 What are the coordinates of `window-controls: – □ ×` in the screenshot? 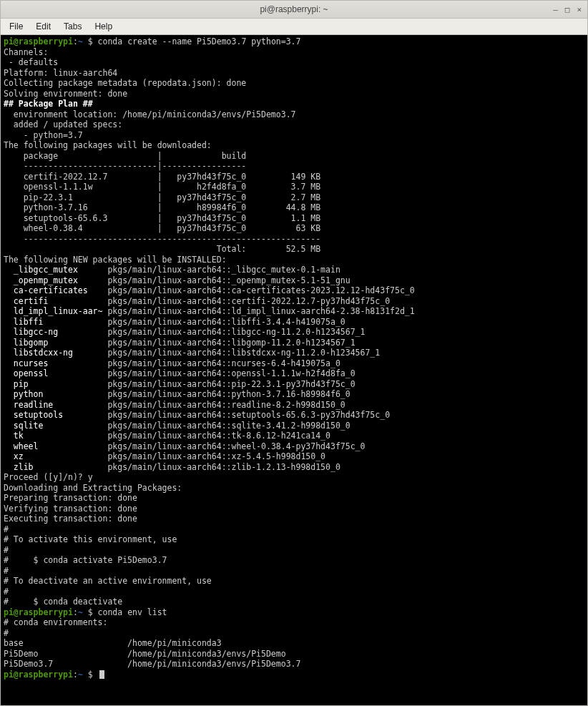 It's located at (567, 9).